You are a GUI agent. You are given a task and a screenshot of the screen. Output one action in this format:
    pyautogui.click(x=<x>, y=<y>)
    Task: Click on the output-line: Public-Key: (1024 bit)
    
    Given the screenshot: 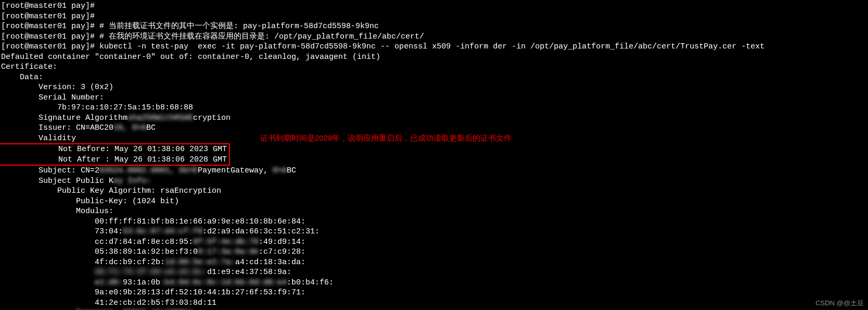 What is the action you would take?
    pyautogui.click(x=434, y=202)
    